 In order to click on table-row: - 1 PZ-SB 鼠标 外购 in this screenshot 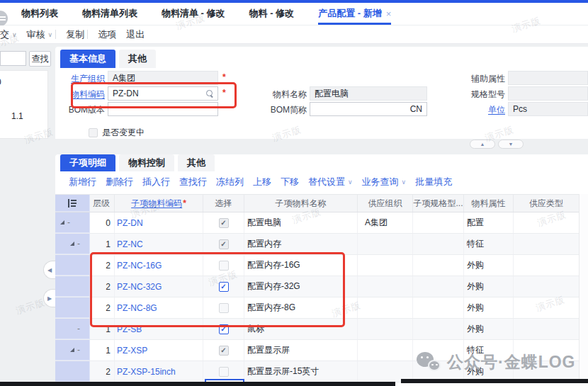, I will do `click(317, 329)`.